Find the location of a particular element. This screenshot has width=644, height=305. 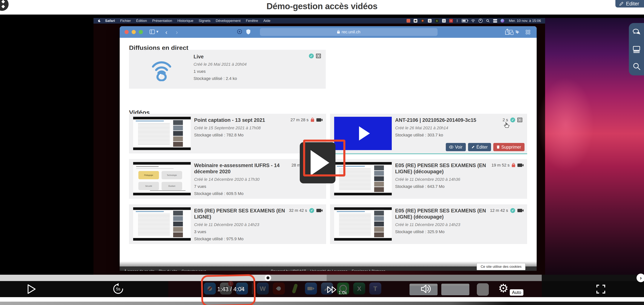

close-window-button is located at coordinates (126, 32).